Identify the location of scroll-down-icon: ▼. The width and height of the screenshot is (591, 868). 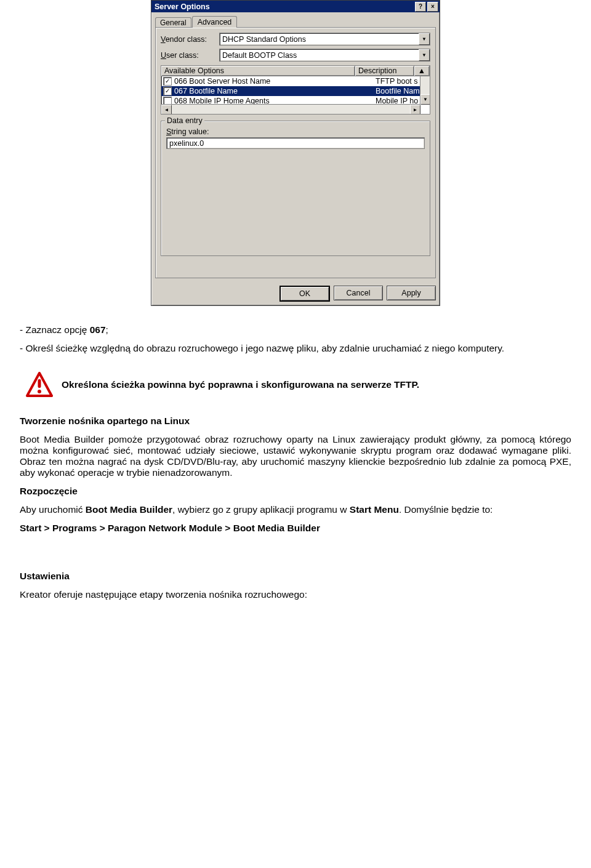
(425, 100).